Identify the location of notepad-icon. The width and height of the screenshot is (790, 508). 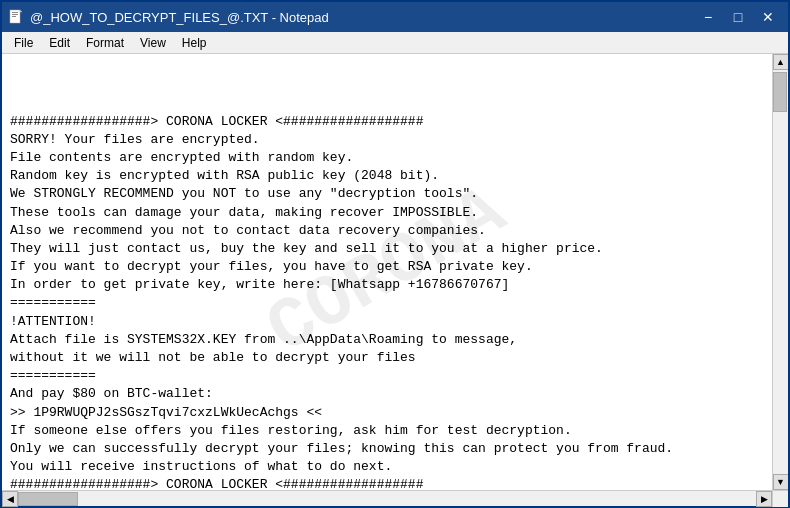
(16, 17).